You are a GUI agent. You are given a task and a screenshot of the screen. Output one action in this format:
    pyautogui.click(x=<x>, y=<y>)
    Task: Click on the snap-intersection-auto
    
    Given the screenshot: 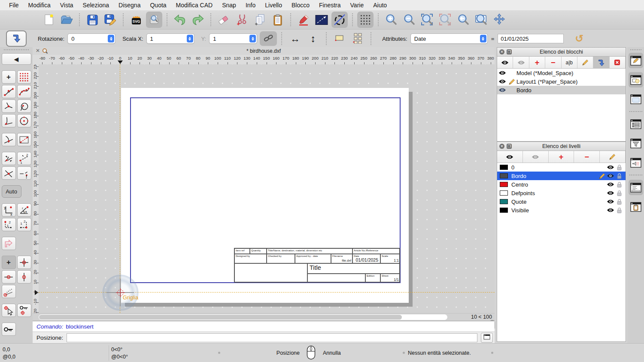 What is the action you would take?
    pyautogui.click(x=9, y=106)
    